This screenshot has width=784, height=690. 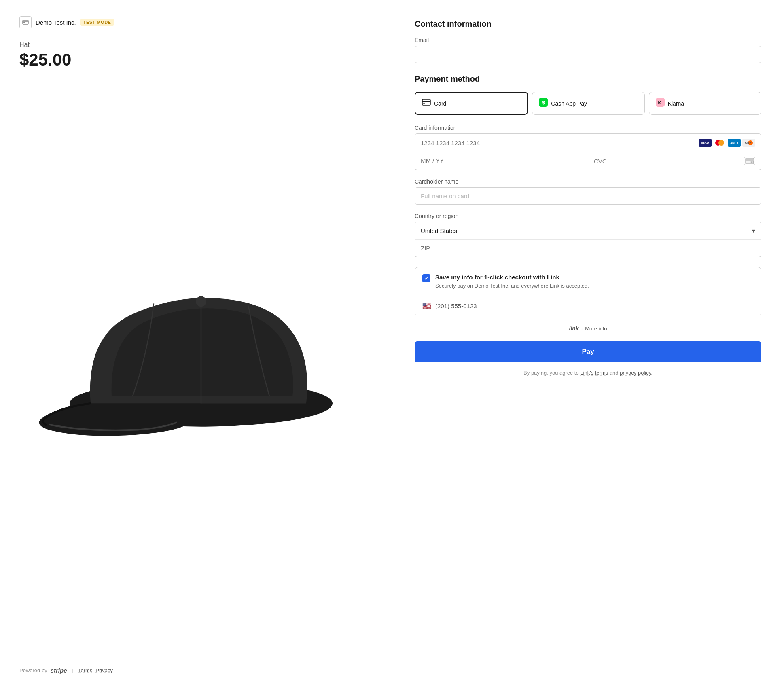 What do you see at coordinates (660, 104) in the screenshot?
I see `klarna-icon: K.` at bounding box center [660, 104].